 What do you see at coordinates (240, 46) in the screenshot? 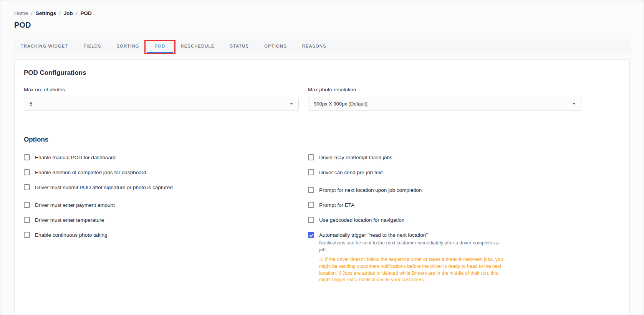
I see `tab-label: STATUS` at bounding box center [240, 46].